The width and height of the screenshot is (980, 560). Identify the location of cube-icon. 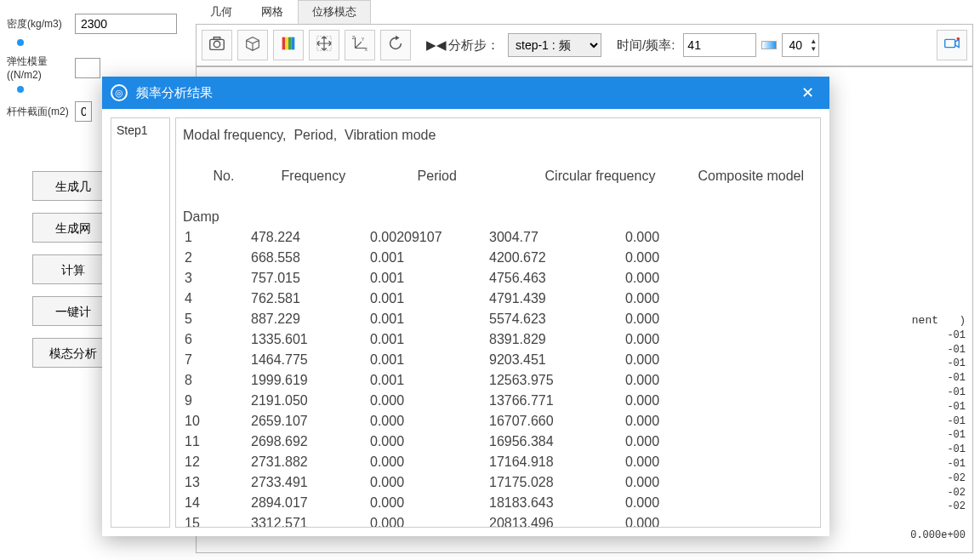
(253, 46).